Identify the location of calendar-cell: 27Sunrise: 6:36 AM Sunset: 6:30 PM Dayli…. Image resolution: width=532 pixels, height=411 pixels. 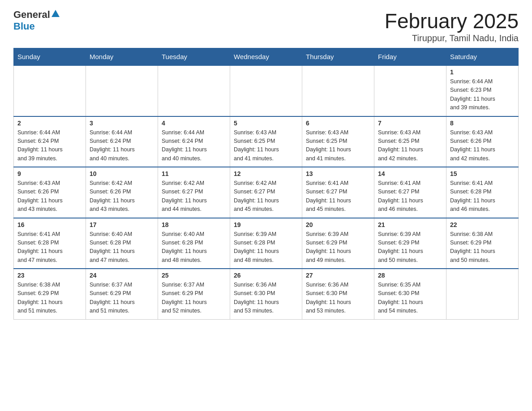
(339, 294).